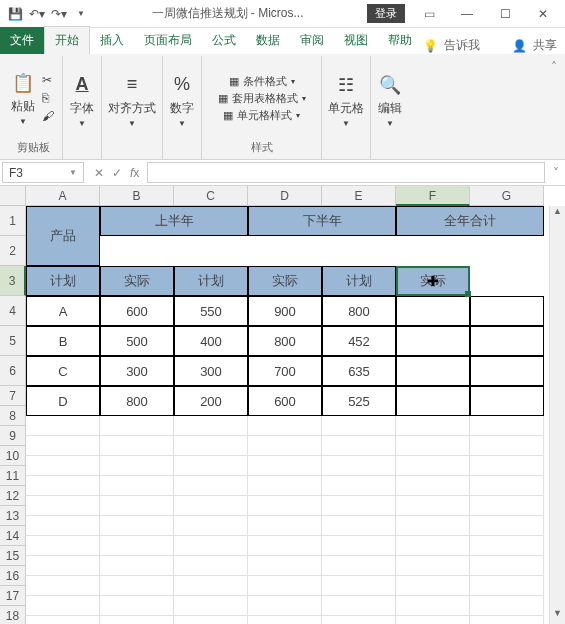 The image size is (565, 624). What do you see at coordinates (49, 98) in the screenshot?
I see `copy-icon: ⎘` at bounding box center [49, 98].